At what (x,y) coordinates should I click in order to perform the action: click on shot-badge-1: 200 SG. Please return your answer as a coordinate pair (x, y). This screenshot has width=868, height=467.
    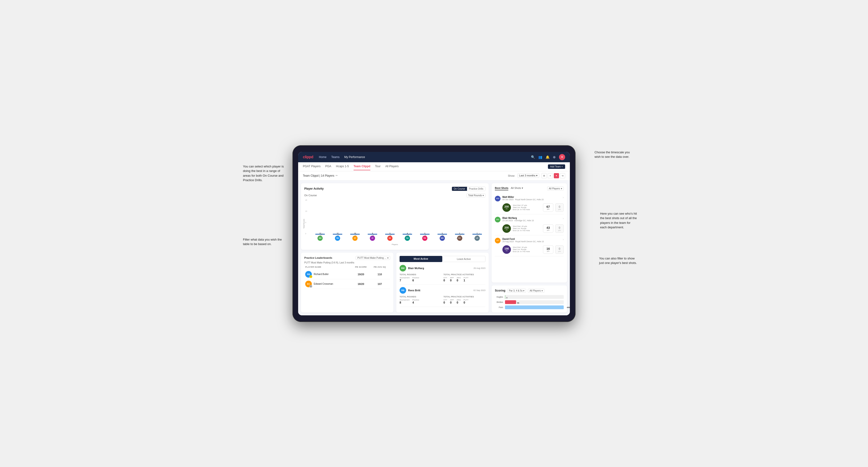
    Looking at the image, I should click on (507, 228).